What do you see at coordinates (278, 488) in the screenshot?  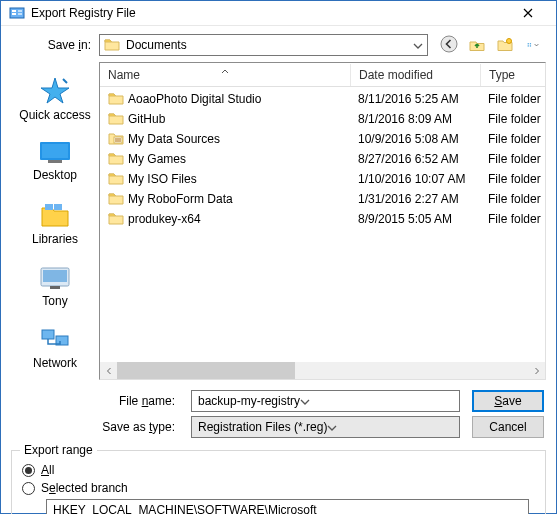 I see `radio-selected-branch: Selected branch` at bounding box center [278, 488].